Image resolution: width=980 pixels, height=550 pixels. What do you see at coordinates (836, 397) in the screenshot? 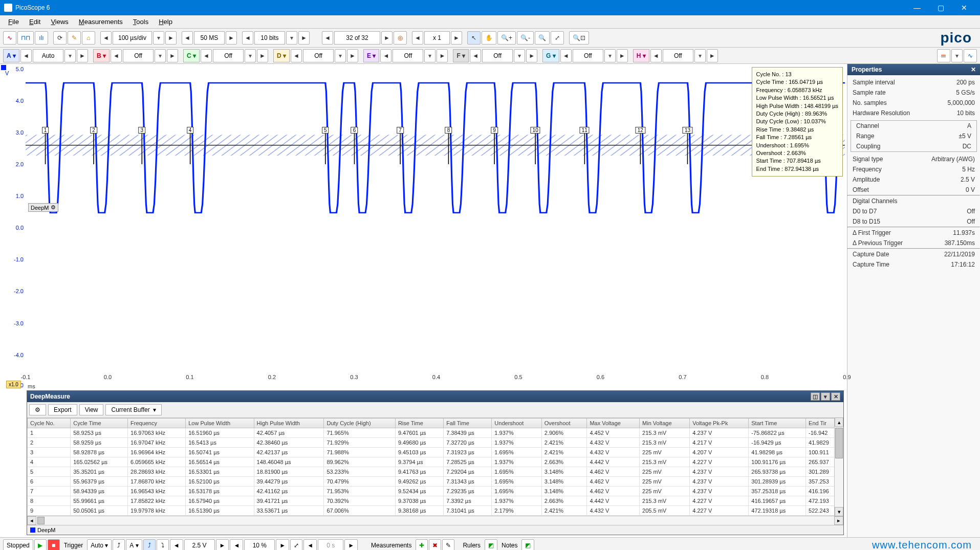
I see `deepmeasure-close-icon: ✕` at bounding box center [836, 397].